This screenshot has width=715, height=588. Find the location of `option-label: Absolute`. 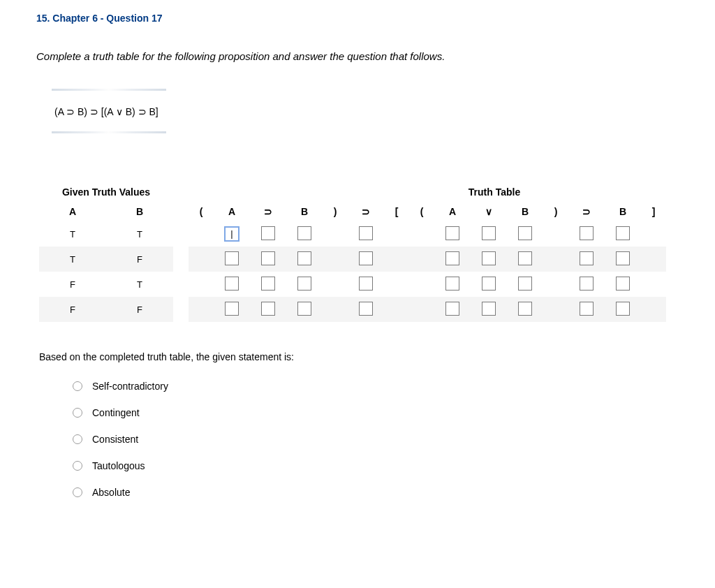

option-label: Absolute is located at coordinates (111, 492).